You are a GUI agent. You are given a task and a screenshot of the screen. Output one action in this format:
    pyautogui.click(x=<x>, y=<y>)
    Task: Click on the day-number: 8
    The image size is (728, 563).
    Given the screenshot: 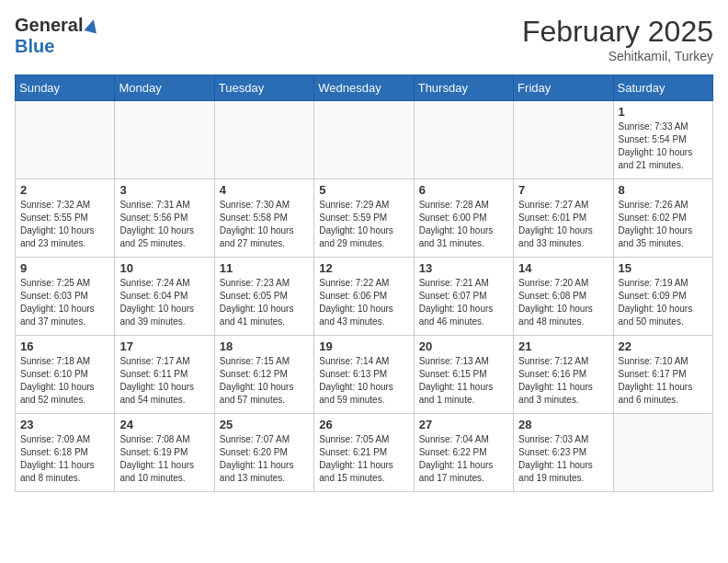 What is the action you would take?
    pyautogui.click(x=664, y=190)
    